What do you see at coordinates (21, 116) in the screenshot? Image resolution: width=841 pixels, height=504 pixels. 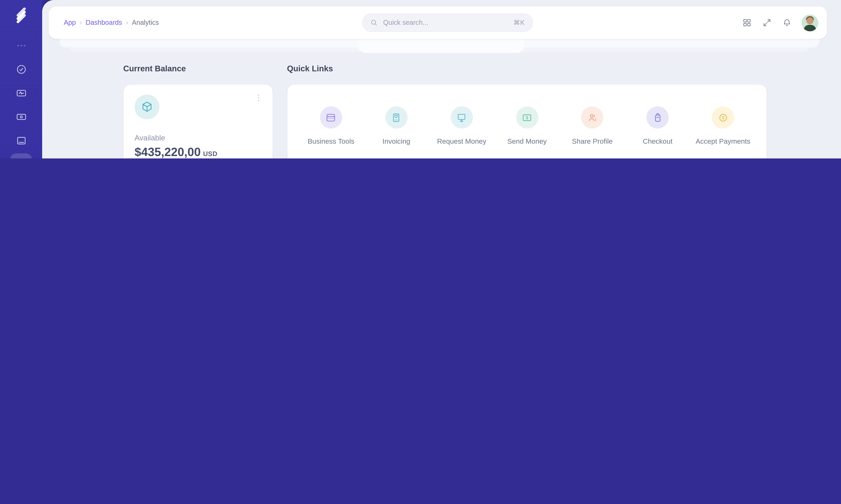 I see `wallet-bill-icon` at bounding box center [21, 116].